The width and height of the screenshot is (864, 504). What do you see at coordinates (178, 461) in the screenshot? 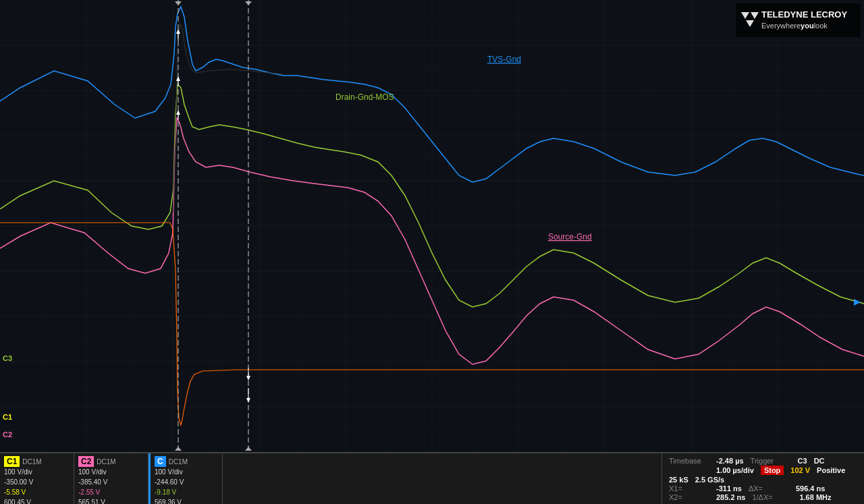
I see `c3-mode: DC1M` at bounding box center [178, 461].